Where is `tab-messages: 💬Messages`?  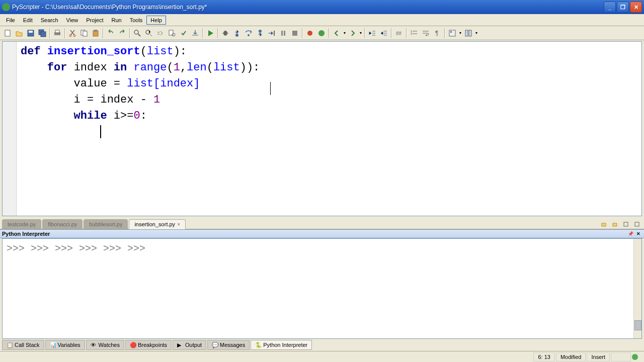
tab-messages: 💬Messages is located at coordinates (228, 345).